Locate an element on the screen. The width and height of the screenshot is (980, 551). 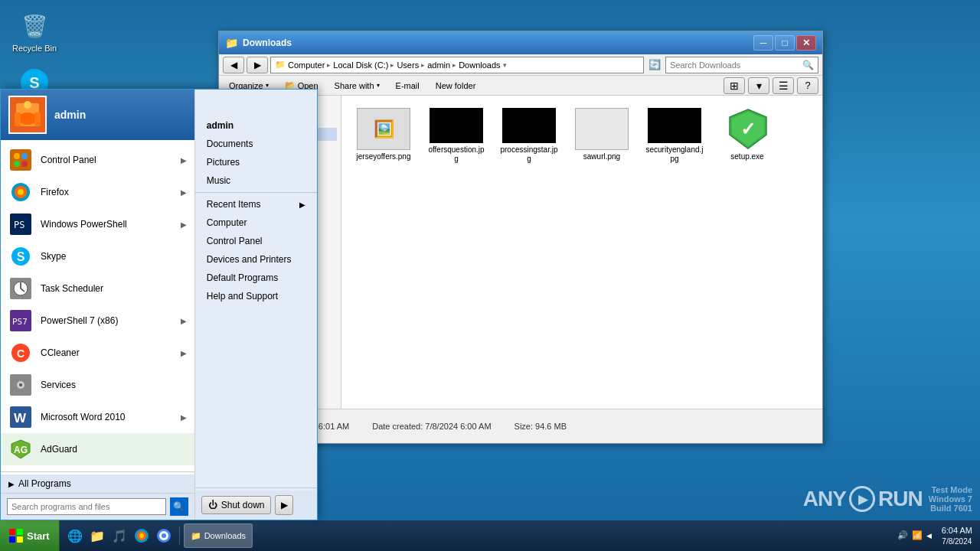
refresh-button: 🔄 is located at coordinates (655, 65).